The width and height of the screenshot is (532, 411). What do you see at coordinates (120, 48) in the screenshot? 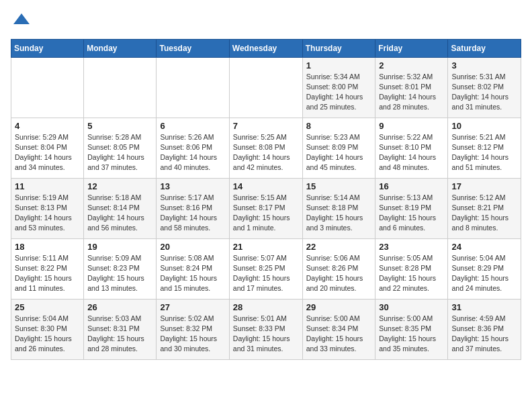
I see `weekday-header-monday: Monday` at bounding box center [120, 48].